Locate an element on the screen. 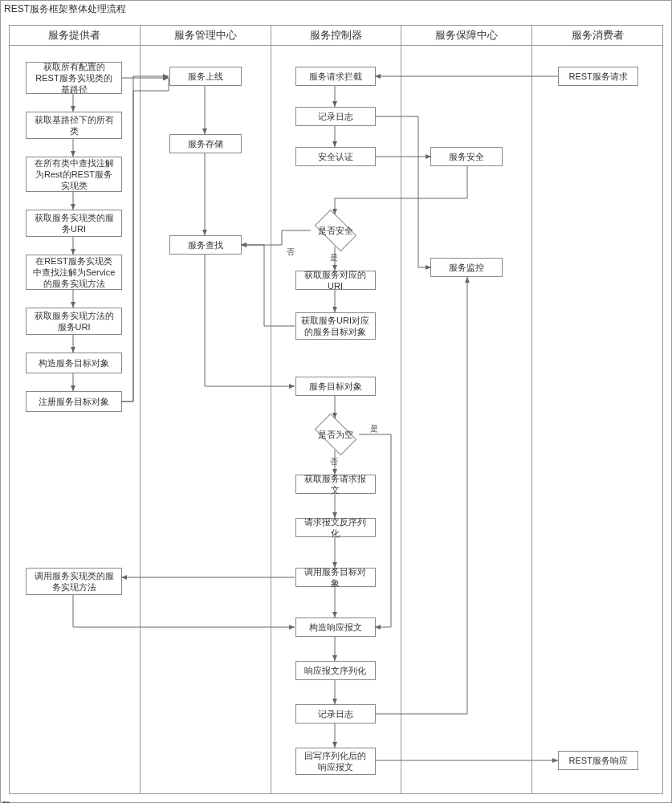  box-c9: 调用服务目标对象 is located at coordinates (336, 577).